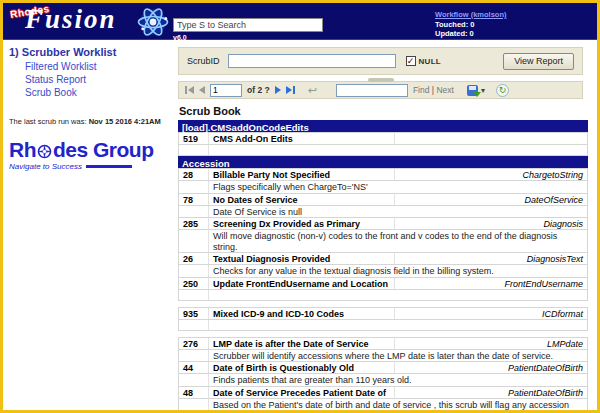  Describe the element at coordinates (302, 174) in the screenshot. I see `rule-title: Billable Party Not Specified` at that location.